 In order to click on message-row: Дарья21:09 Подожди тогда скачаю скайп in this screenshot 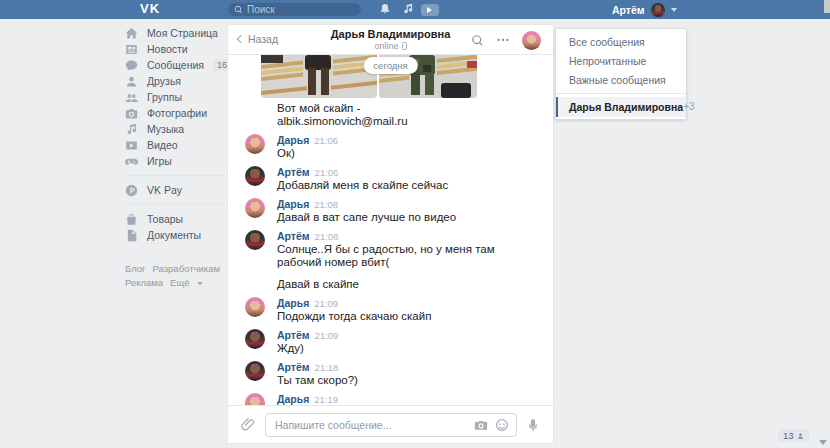, I will do `click(391, 310)`.